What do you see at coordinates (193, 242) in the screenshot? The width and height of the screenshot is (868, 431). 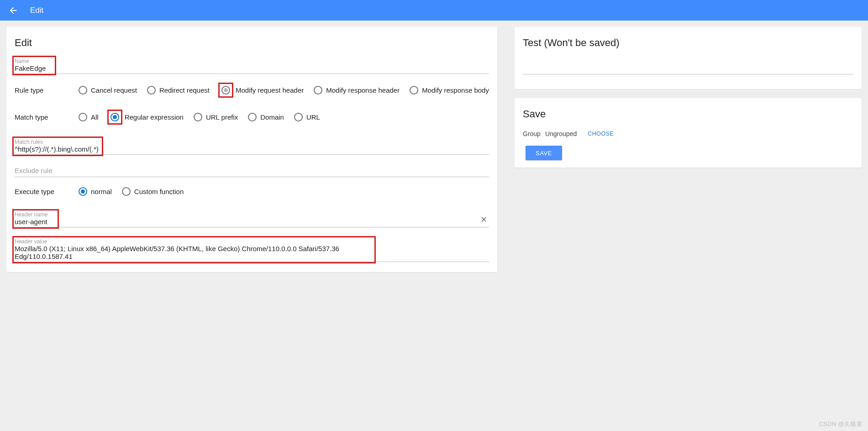 I see `header-value-label: Header value` at bounding box center [193, 242].